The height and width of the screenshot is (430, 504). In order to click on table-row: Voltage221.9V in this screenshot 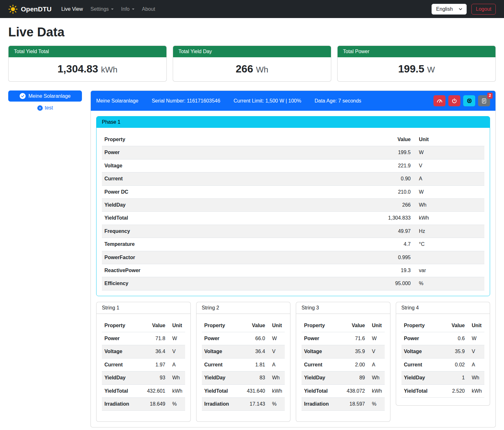, I will do `click(293, 166)`.